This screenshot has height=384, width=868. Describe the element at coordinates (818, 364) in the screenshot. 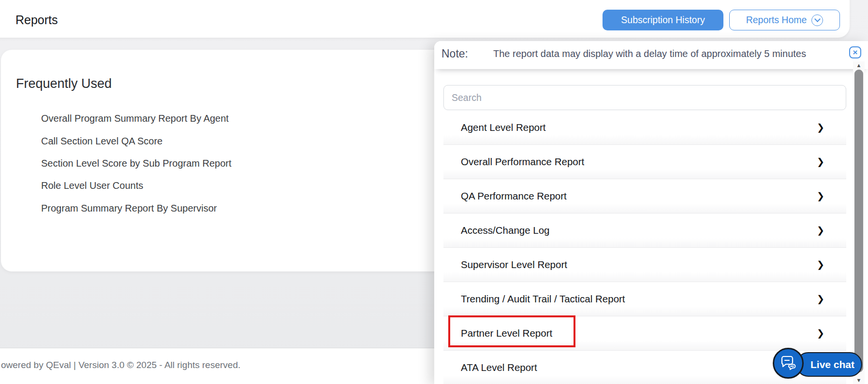

I see `live-chat-button: Live chat` at that location.